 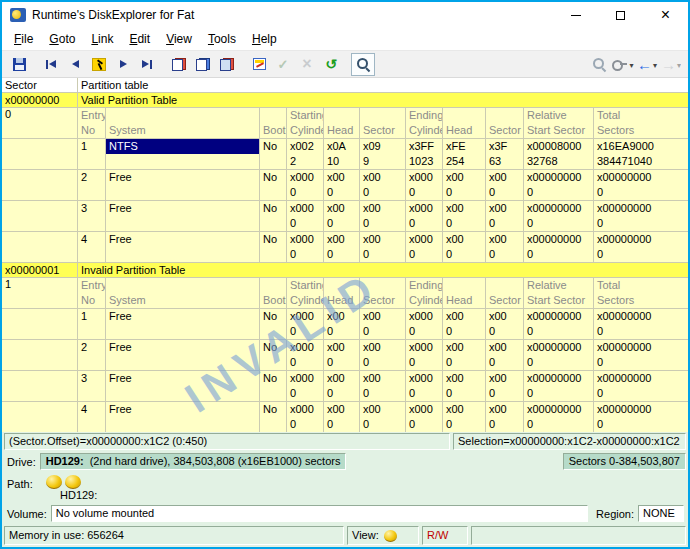 What do you see at coordinates (383, 270) in the screenshot?
I see `section-title: Invalid Partition Table` at bounding box center [383, 270].